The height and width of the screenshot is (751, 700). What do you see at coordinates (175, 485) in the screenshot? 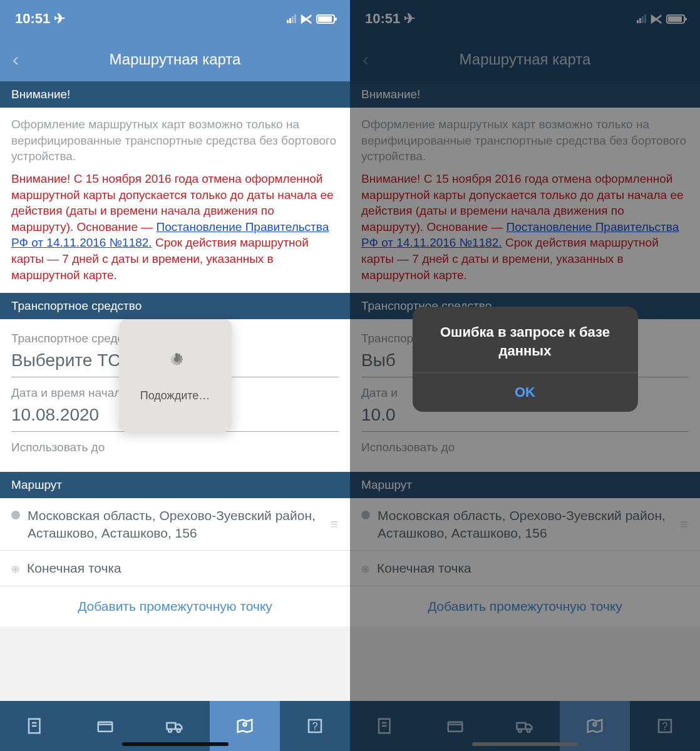
I see `route-heading: Маршрут` at bounding box center [175, 485].